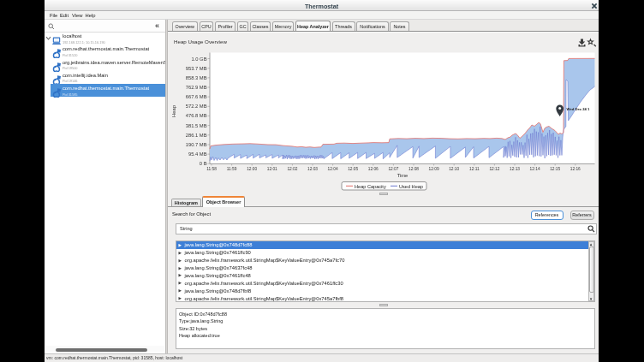  I want to click on svg-text: Time, so click(402, 175).